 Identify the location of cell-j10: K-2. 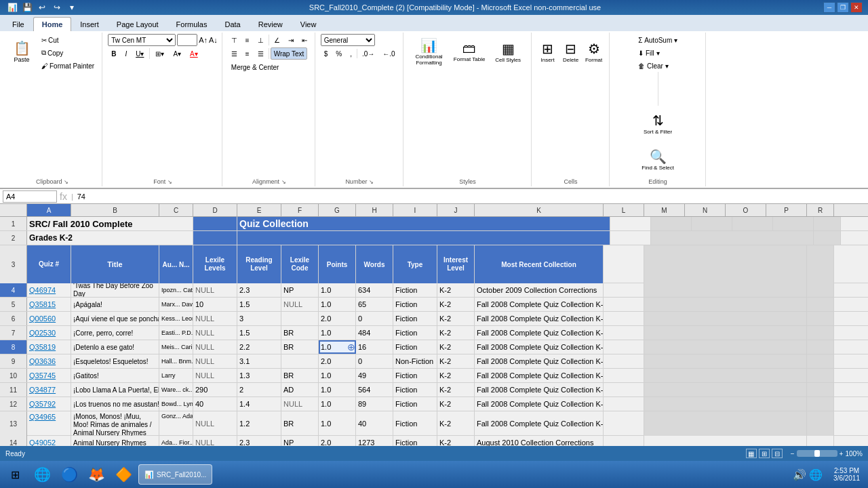
(456, 375).